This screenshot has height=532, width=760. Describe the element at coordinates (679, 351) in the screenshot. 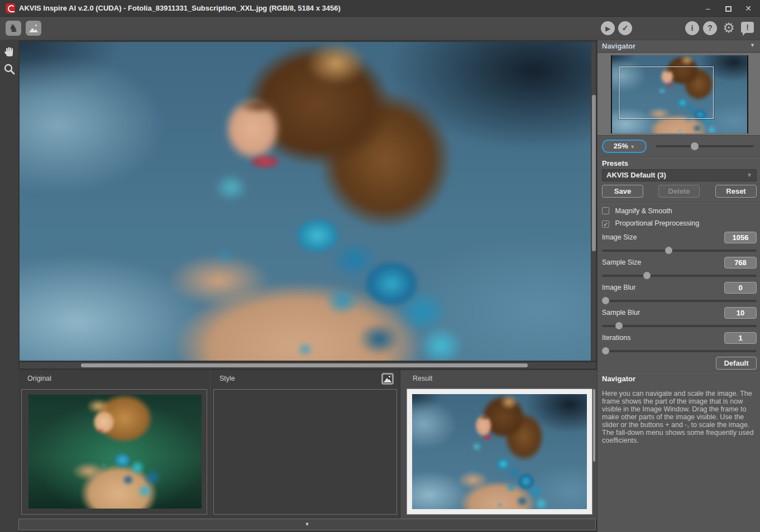

I see `iterations-slider` at that location.